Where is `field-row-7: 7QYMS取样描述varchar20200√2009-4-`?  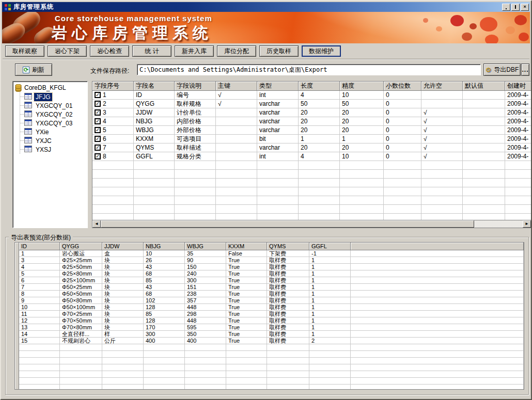 field-row-7: 7QYMS取样描述varchar20200√2009-4- is located at coordinates (312, 148).